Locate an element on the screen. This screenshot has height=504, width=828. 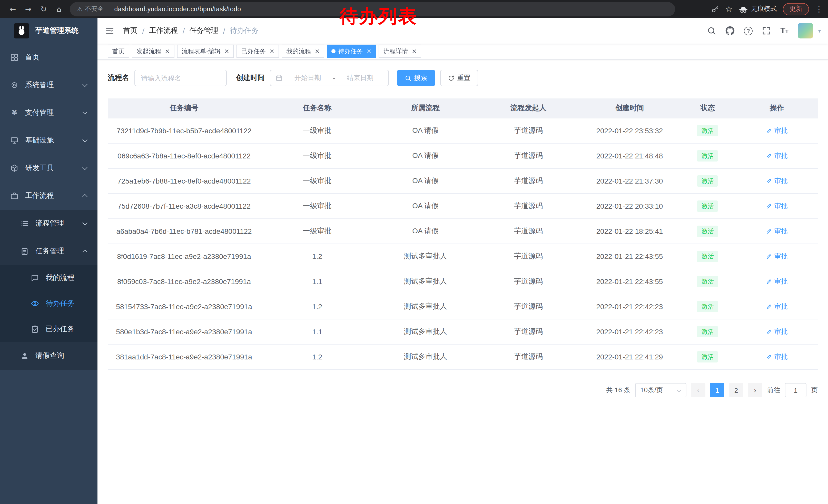
calendar-icon is located at coordinates (279, 78).